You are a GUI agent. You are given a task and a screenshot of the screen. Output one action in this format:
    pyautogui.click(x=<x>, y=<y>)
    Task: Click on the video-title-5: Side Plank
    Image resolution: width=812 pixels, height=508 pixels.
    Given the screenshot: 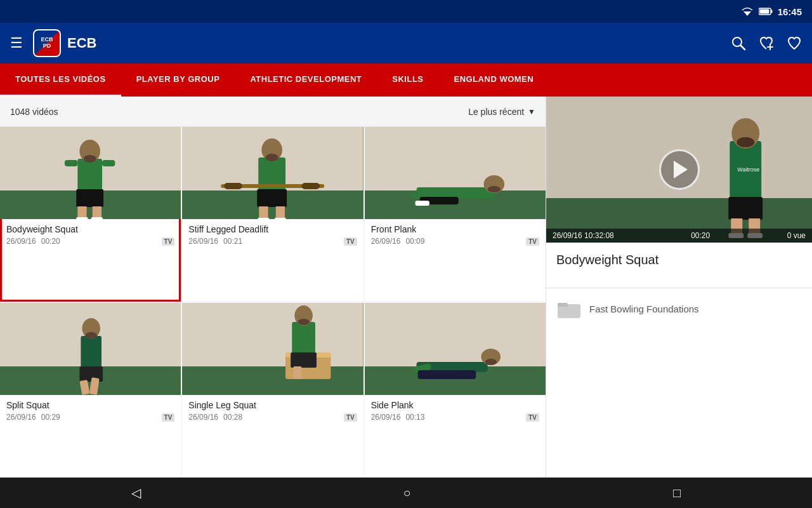 What is the action you would take?
    pyautogui.click(x=455, y=405)
    